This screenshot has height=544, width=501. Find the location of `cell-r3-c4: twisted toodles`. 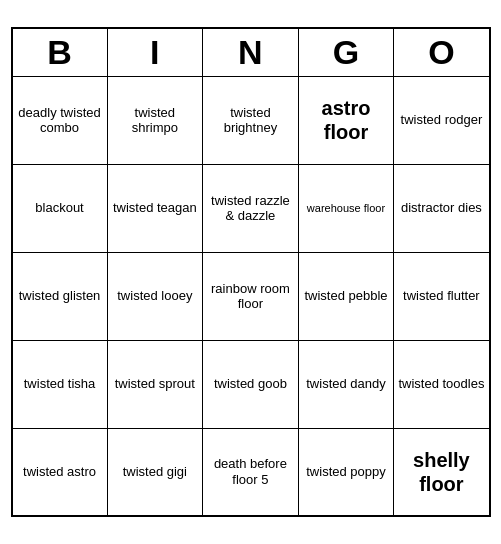

cell-r3-c4: twisted toodles is located at coordinates (442, 384).